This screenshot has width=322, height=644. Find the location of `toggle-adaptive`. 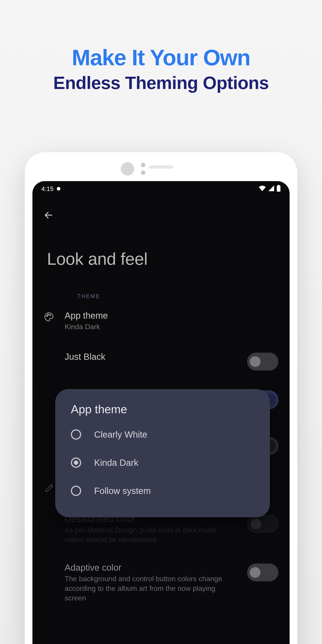

toggle-adaptive is located at coordinates (263, 572).